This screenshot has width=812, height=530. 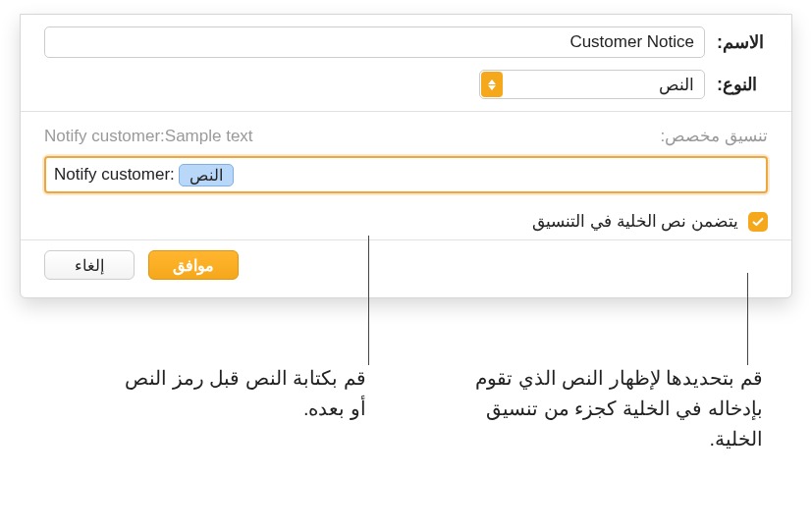 What do you see at coordinates (592, 84) in the screenshot?
I see `type-select: النص` at bounding box center [592, 84].